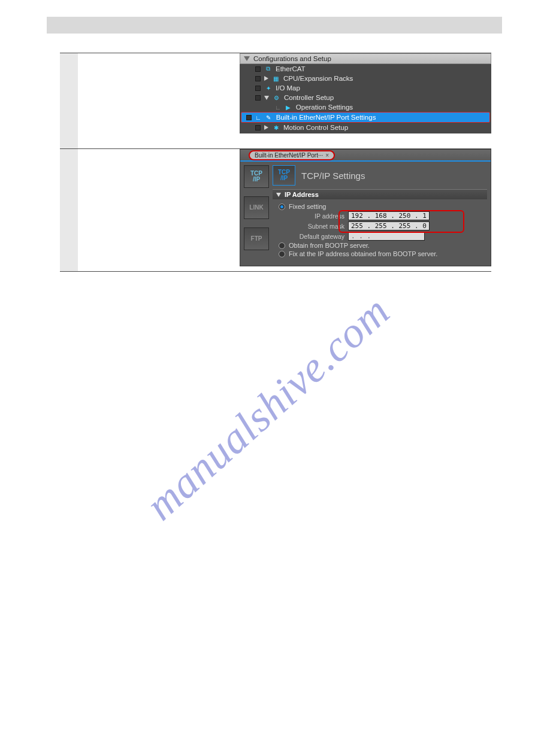 The width and height of the screenshot is (535, 756). I want to click on operation-settings-icon: ▶, so click(289, 107).